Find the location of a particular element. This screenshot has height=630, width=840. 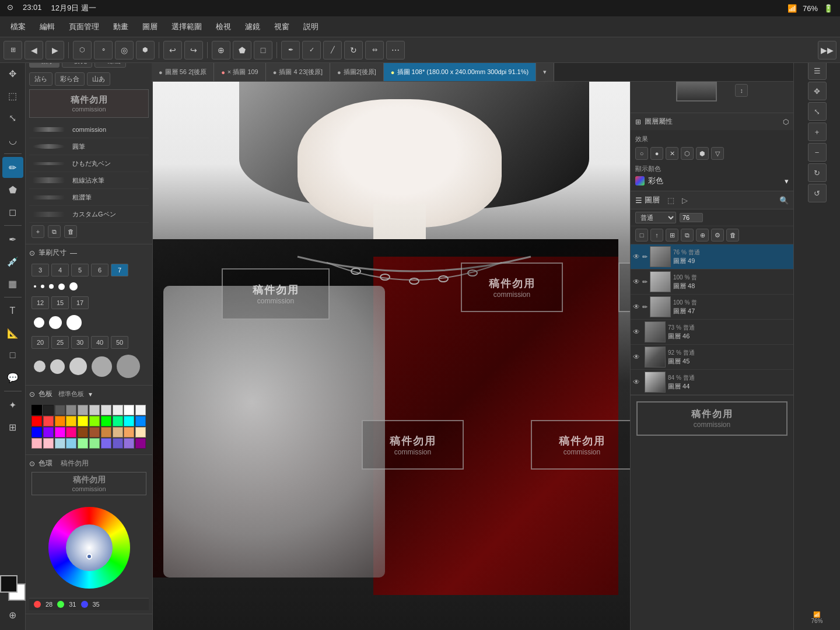

layer-item-44: 👁 84 % 普通 圖層 44 is located at coordinates (712, 383).